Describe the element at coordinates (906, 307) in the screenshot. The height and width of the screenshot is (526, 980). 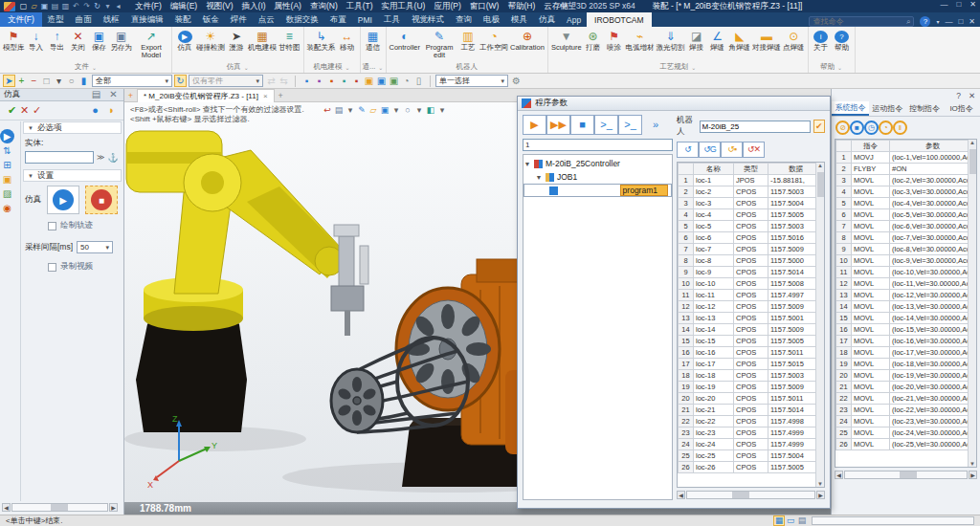
I see `table-row: 14MOVL(loc-13,Vel=30.00000,Acc=40.` at that location.